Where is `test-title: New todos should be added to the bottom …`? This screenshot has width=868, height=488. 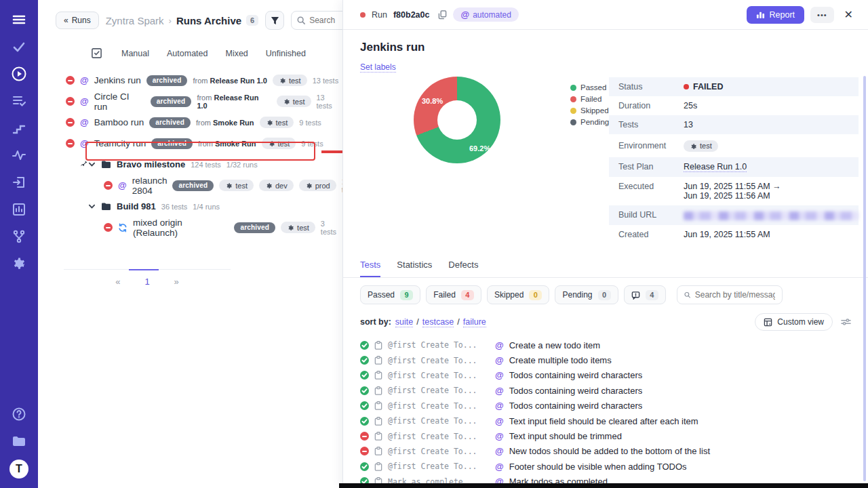 test-title: New todos should be added to the bottom … is located at coordinates (610, 451).